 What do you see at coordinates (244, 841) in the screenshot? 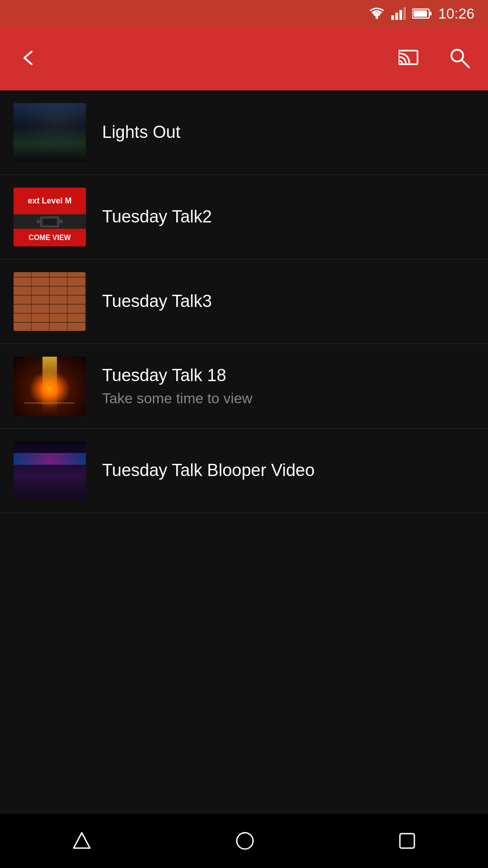
I see `nav-bar` at bounding box center [244, 841].